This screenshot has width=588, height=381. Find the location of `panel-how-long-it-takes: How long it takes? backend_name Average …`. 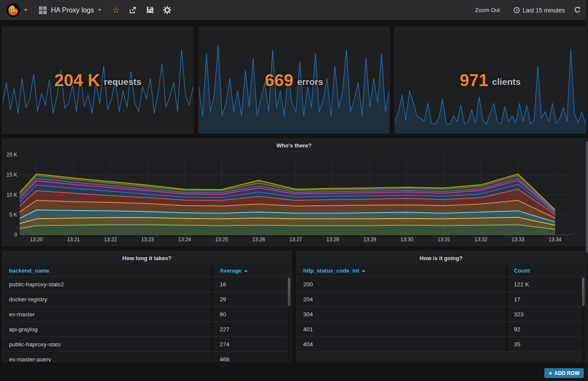

panel-how-long-it-takes: How long it takes? backend_name Average … is located at coordinates (147, 306).